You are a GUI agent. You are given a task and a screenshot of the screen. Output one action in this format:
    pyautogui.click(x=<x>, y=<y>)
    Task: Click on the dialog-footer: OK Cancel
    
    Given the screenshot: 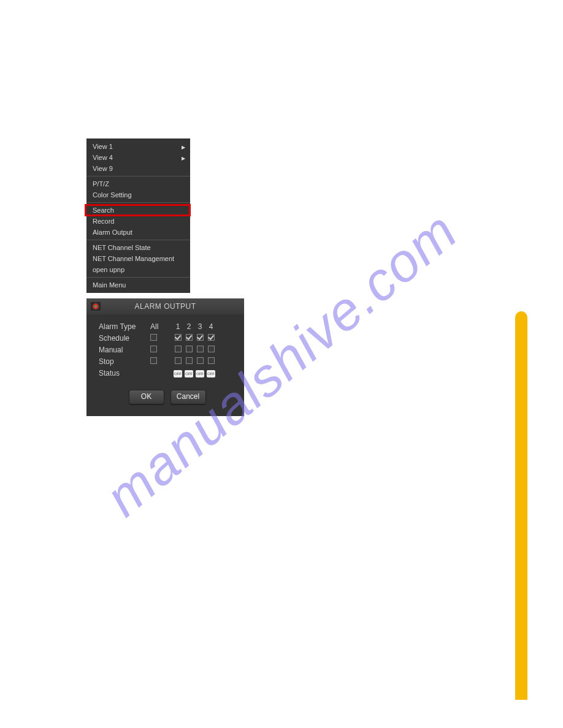 What is the action you would take?
    pyautogui.click(x=167, y=397)
    